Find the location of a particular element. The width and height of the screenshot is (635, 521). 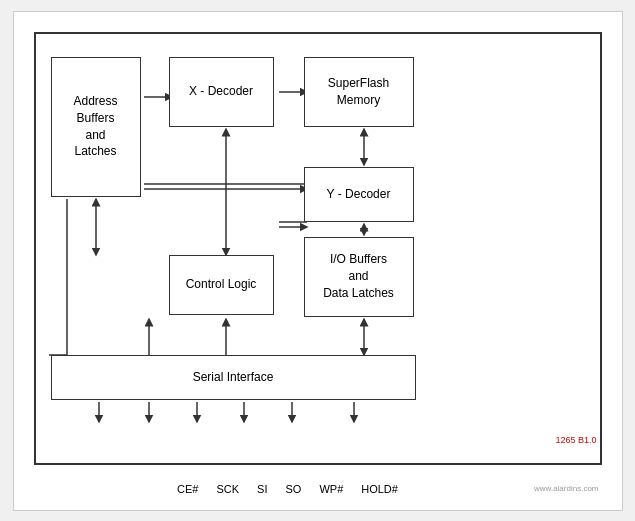

control-logic-label: Control Logic is located at coordinates (222, 284).